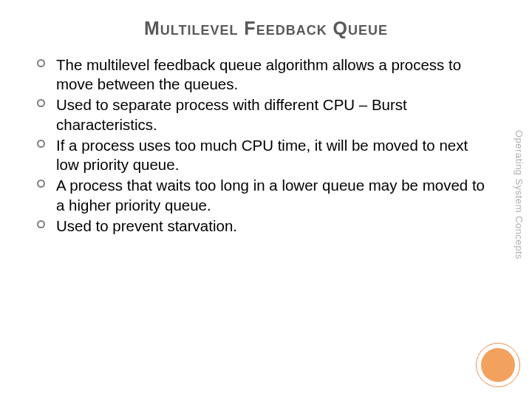  I want to click on bullet-text: If a process uses too much CPU time, it …, so click(262, 155).